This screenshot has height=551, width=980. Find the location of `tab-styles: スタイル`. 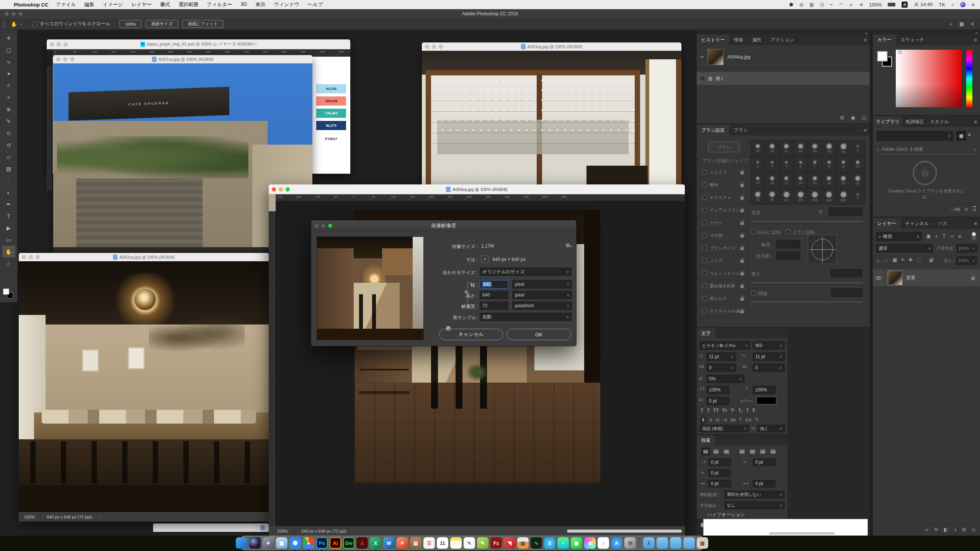

tab-styles: スタイル is located at coordinates (939, 122).